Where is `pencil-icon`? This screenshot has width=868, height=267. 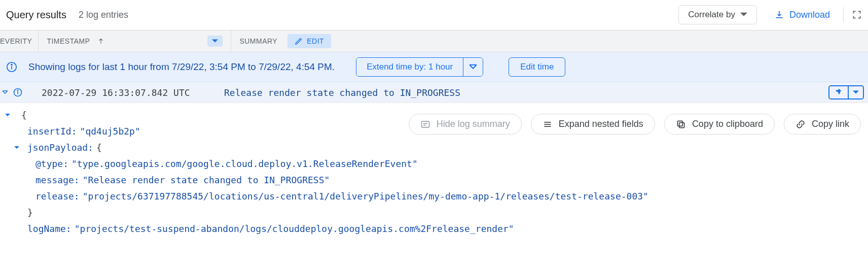
pencil-icon is located at coordinates (299, 41).